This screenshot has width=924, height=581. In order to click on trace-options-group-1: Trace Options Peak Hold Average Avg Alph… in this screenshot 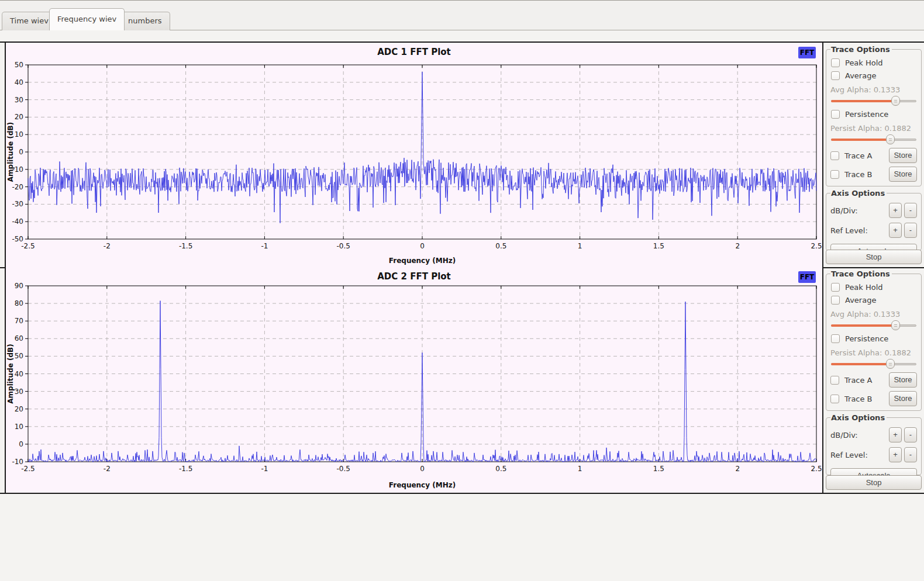, I will do `click(874, 116)`.